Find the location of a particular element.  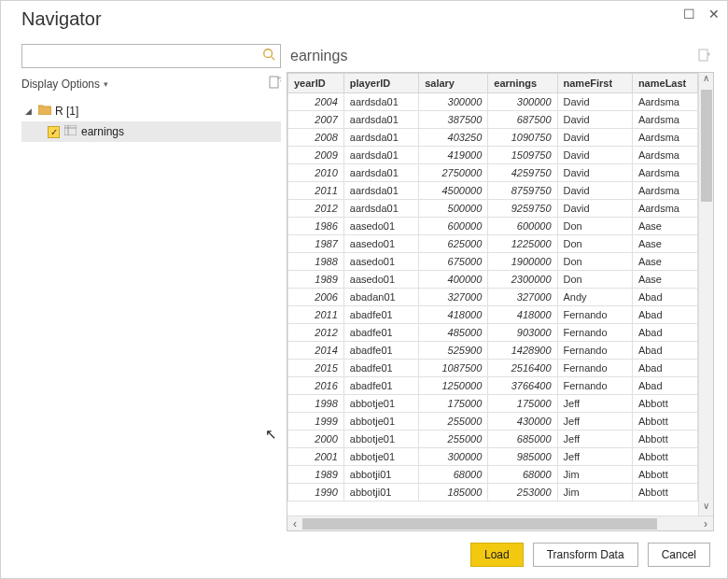

scroll-right-icon: › is located at coordinates (706, 524).